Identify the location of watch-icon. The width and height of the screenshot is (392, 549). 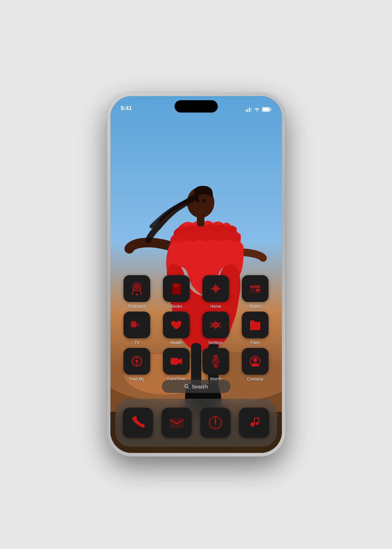
(216, 361).